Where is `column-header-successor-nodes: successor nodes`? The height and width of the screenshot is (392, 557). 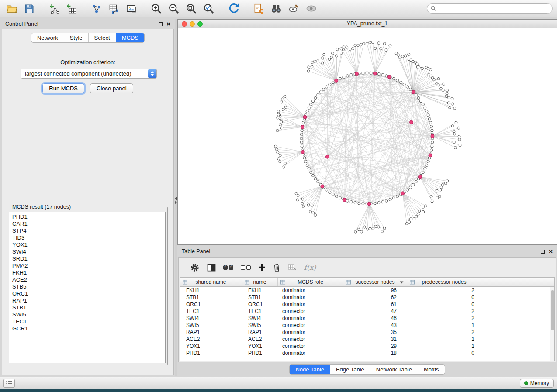
column-header-successor-nodes: successor nodes is located at coordinates (375, 282).